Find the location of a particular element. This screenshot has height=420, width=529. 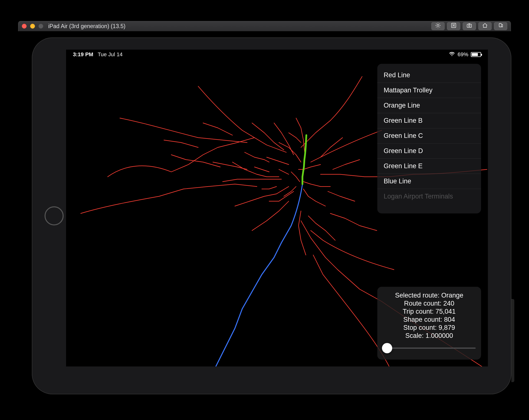

slider-thumb is located at coordinates (387, 348).